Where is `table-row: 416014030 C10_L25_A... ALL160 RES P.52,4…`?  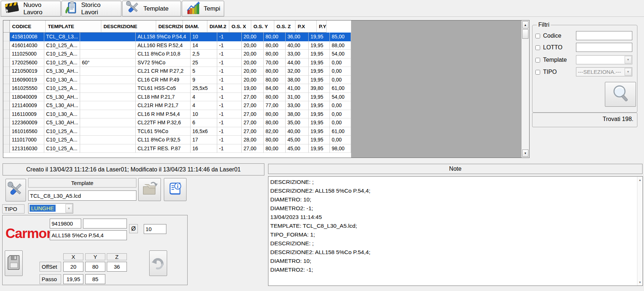 table-row: 416014030 C10_L25_A... ALL160 RES P.52,4… is located at coordinates (177, 46).